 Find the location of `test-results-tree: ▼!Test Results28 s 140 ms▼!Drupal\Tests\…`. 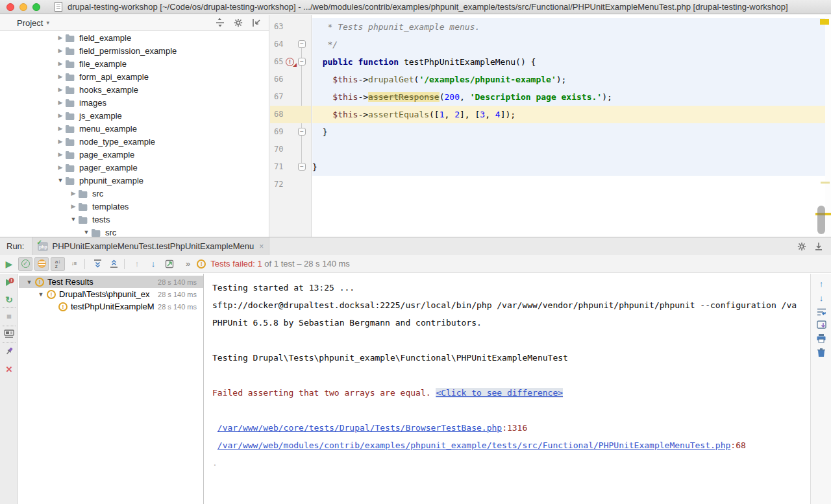

test-results-tree: ▼!Test Results28 s 140 ms▼!Drupal\Tests\… is located at coordinates (111, 389).